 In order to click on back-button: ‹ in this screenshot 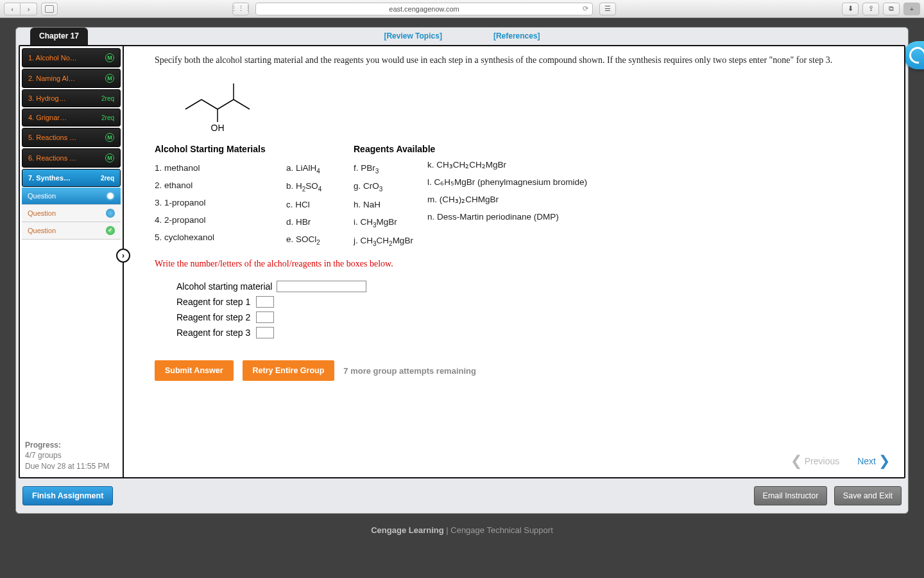, I will do `click(12, 9)`.